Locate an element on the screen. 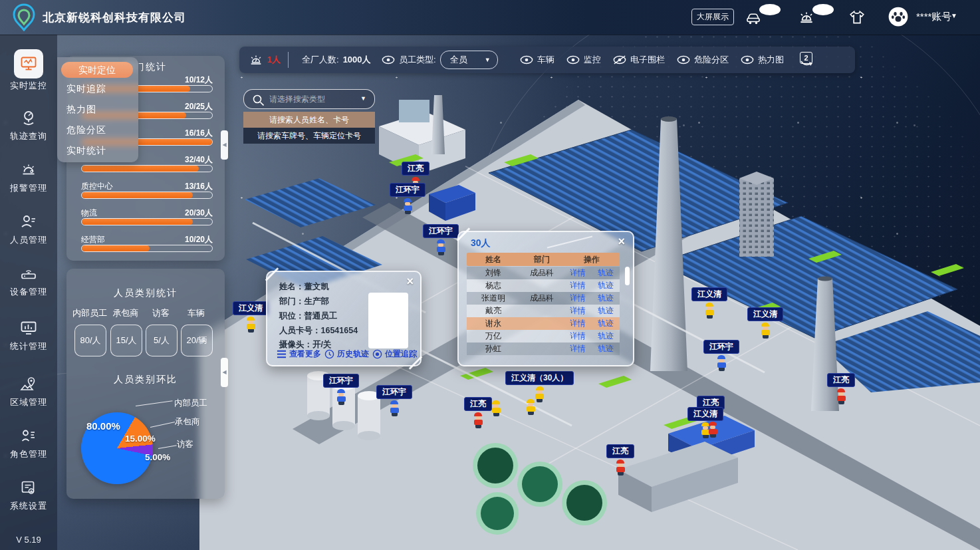 The width and height of the screenshot is (980, 550). dome-camera-icon is located at coordinates (29, 118).